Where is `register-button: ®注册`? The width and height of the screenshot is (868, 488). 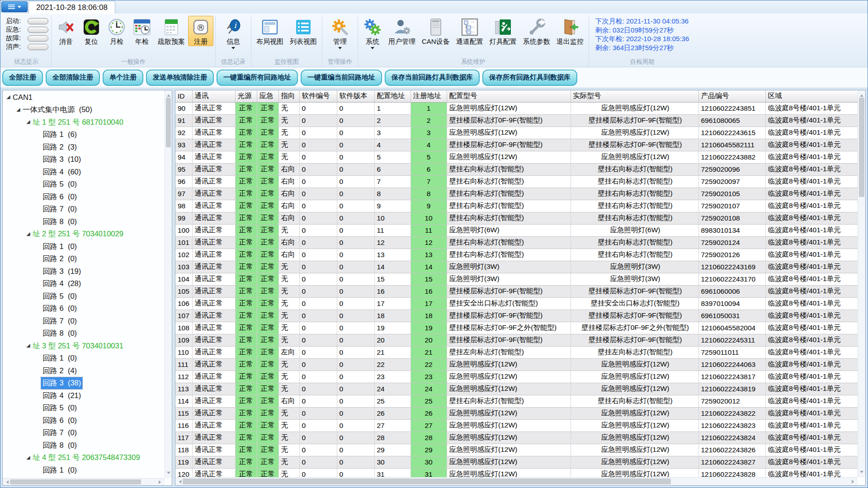
register-button: ®注册 is located at coordinates (201, 31).